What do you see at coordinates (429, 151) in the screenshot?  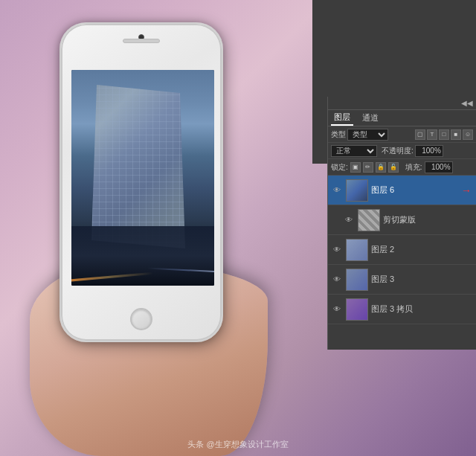 I see `opacity-input` at bounding box center [429, 151].